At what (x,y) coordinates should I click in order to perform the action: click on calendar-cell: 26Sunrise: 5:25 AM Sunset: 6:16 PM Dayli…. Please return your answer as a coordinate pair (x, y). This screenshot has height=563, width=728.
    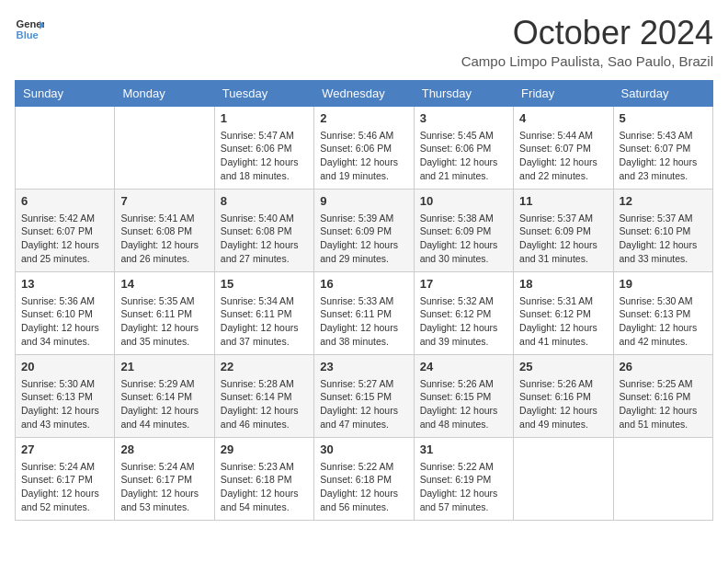
    Looking at the image, I should click on (663, 396).